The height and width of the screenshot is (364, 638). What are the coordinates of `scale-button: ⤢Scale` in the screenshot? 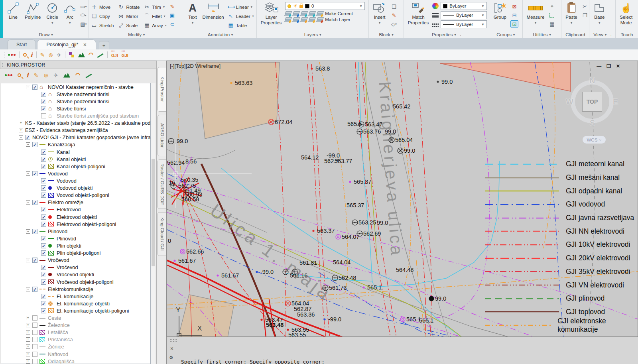 It's located at (128, 26).